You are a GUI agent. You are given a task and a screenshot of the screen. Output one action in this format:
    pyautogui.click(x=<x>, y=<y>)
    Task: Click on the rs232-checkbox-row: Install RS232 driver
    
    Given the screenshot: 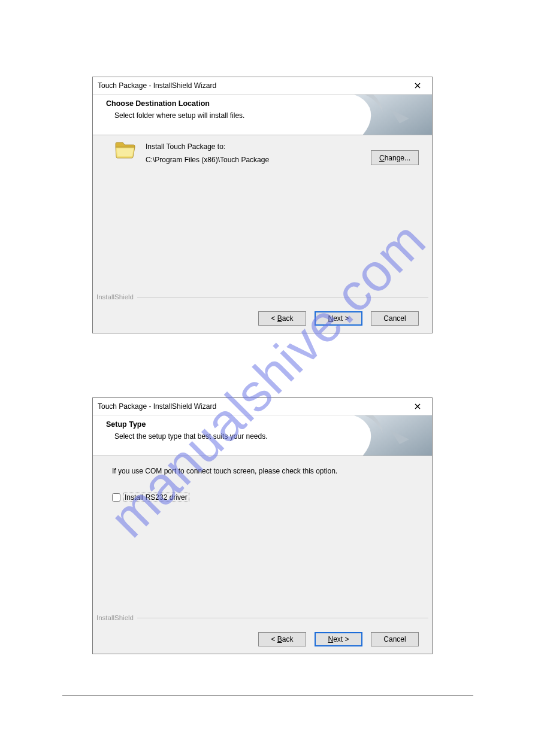 What is the action you would take?
    pyautogui.click(x=150, y=497)
    